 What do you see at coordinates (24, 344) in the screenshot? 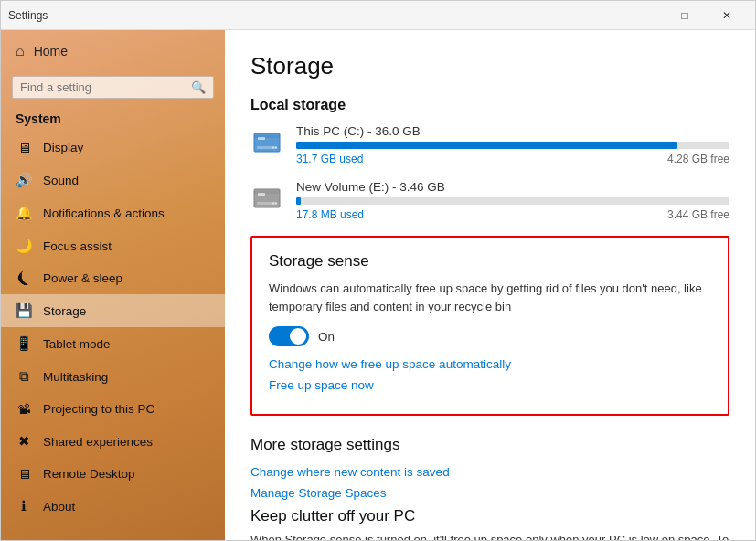
I see `tablet-mode-icon: 📱` at bounding box center [24, 344].